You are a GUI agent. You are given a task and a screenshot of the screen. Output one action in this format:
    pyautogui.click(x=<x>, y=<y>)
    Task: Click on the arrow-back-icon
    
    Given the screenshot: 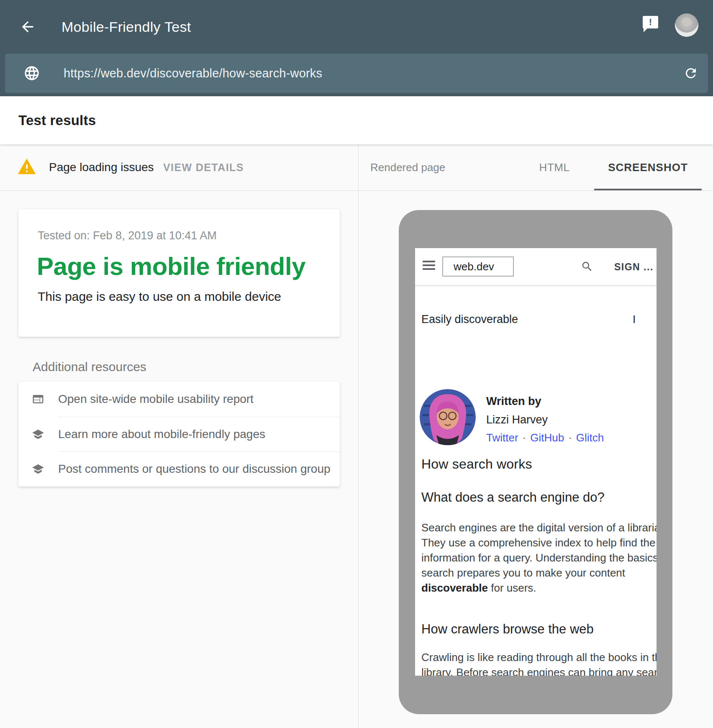 What is the action you would take?
    pyautogui.click(x=28, y=27)
    